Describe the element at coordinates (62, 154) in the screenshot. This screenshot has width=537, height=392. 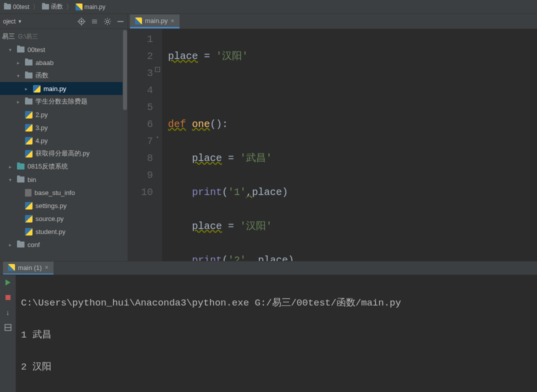
I see `tree-label: 获取得分最高的.py` at that location.